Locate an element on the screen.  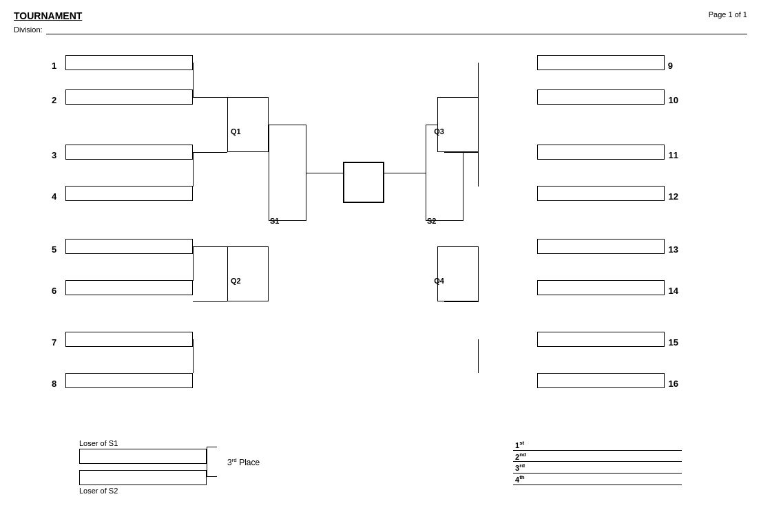
q4-box is located at coordinates (458, 274).